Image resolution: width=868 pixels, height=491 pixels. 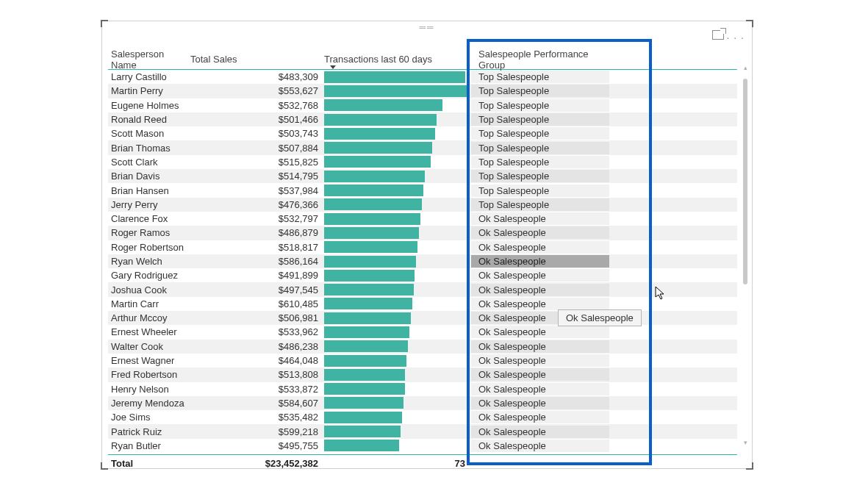 What do you see at coordinates (282, 347) in the screenshot?
I see `cell-sales: $486,238` at bounding box center [282, 347].